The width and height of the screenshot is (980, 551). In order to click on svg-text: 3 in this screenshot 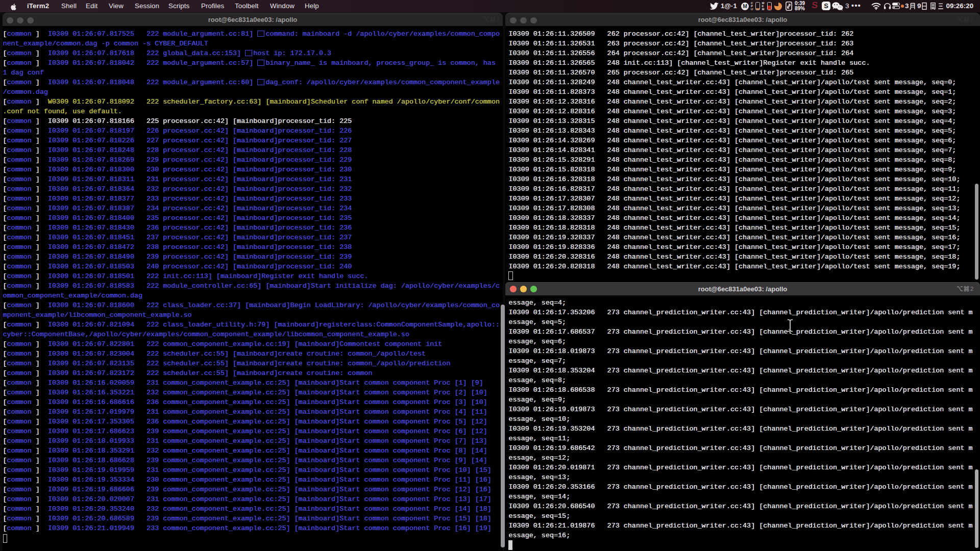, I will do `click(972, 19)`.